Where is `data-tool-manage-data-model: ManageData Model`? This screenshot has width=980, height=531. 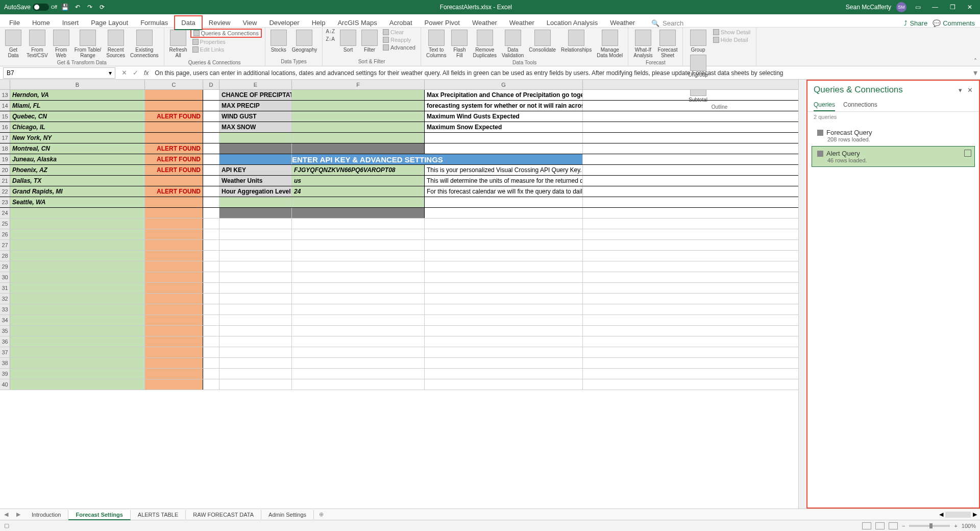
data-tool-manage-data-model: ManageData Model is located at coordinates (609, 44).